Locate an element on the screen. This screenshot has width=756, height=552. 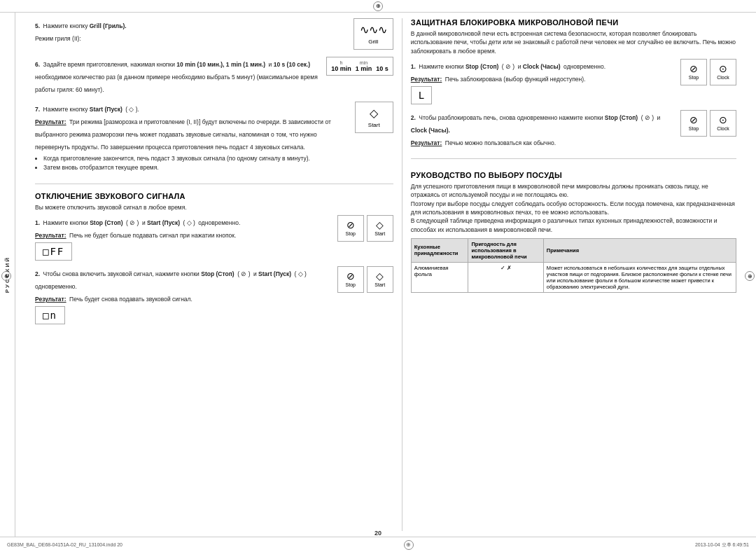
clock-label-1: Clock is located at coordinates (723, 77).